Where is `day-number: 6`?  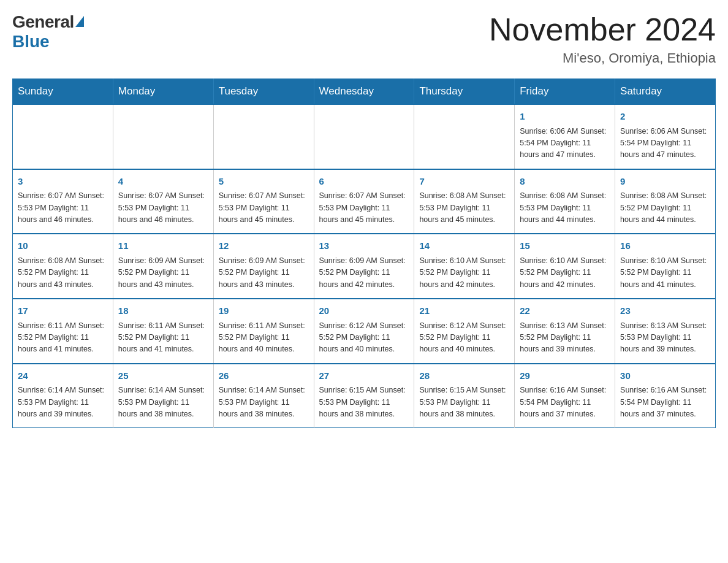
day-number: 6 is located at coordinates (364, 182).